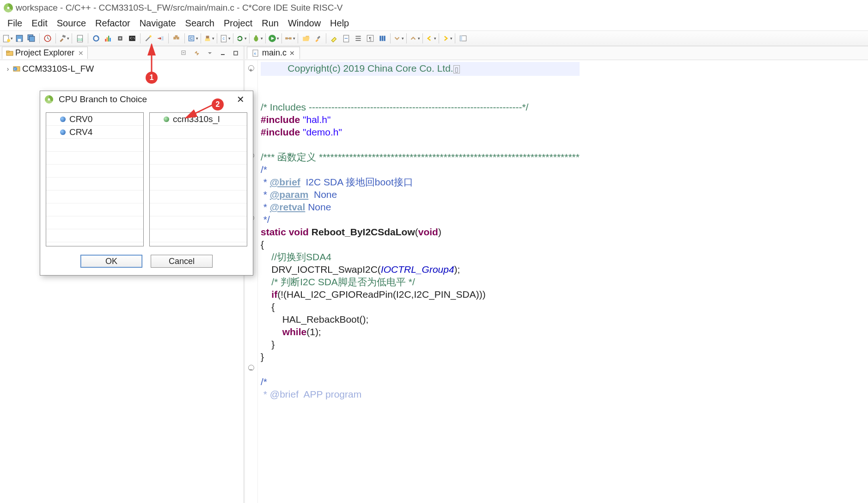 This screenshot has width=868, height=503. I want to click on fold-collapse-icon, so click(251, 368).